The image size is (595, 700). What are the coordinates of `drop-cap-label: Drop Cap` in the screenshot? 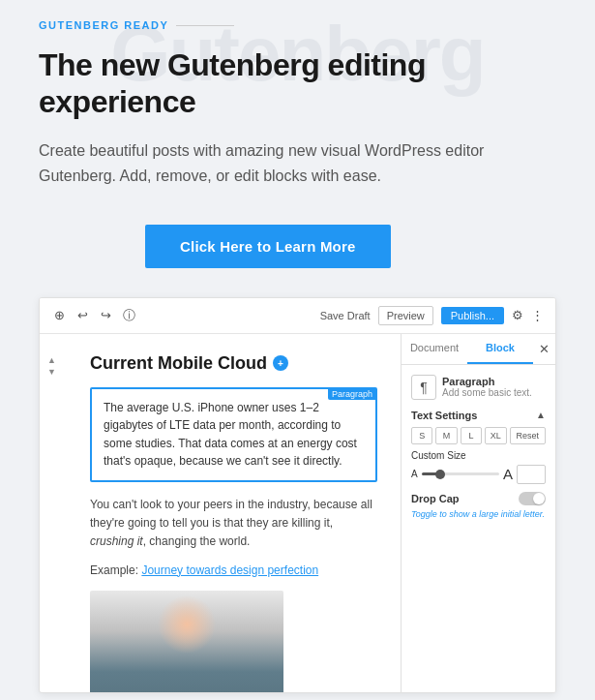 It's located at (435, 499).